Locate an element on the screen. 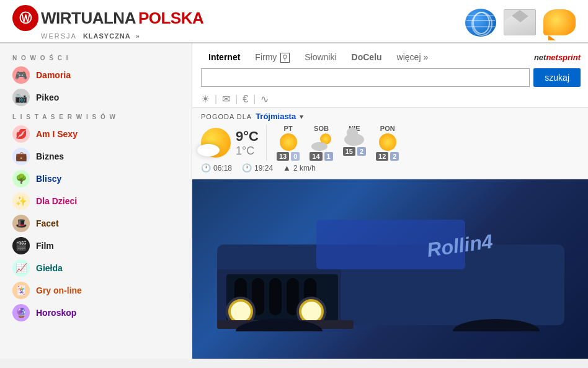 The image size is (588, 368). sidebar-item-bliscy: 🌳 Bliscy is located at coordinates (96, 179).